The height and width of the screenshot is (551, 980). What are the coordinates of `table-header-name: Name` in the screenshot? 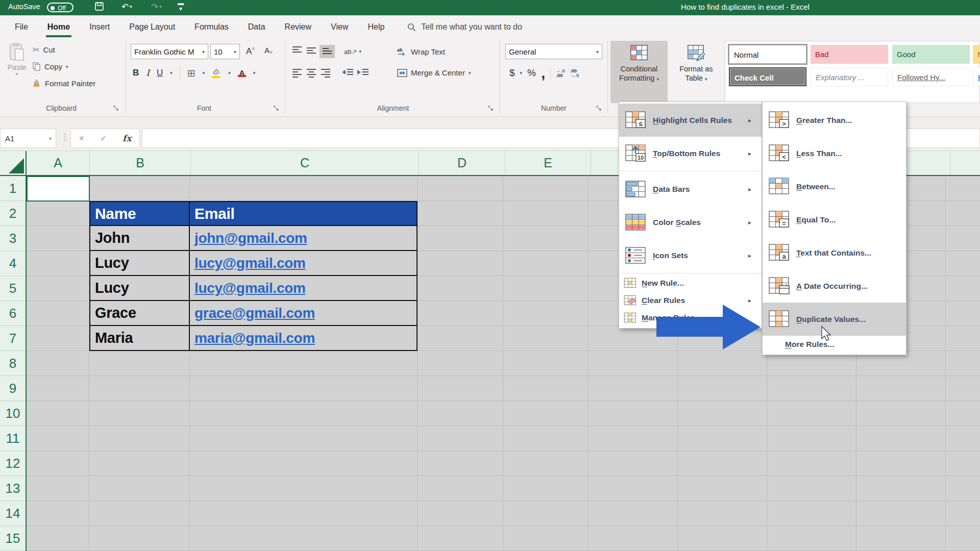 It's located at (140, 213).